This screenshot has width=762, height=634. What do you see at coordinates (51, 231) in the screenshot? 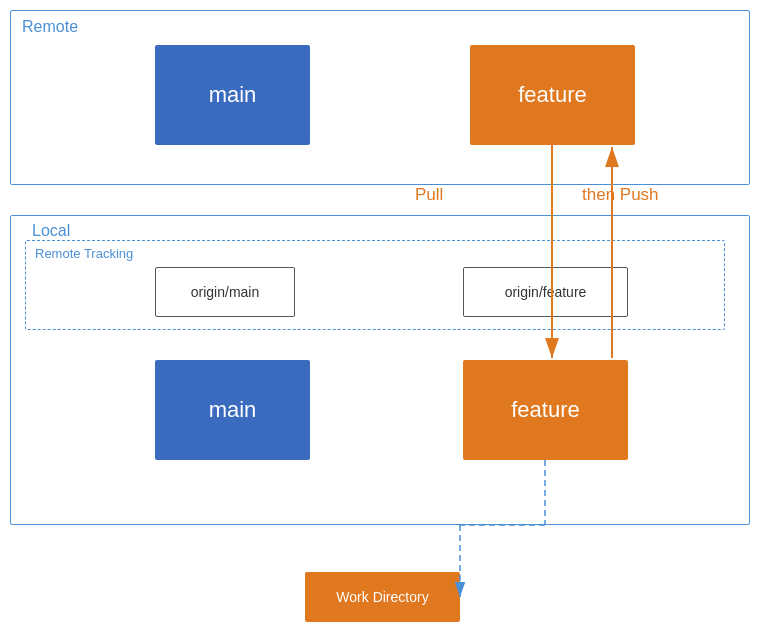
I see `local-label: Local` at bounding box center [51, 231].